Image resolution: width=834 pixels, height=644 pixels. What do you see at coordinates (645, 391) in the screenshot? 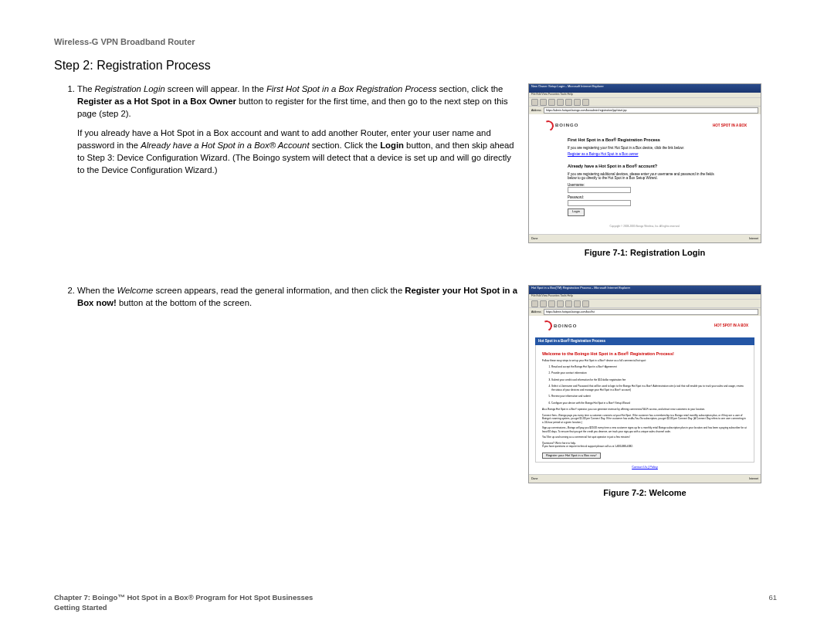
I see `figure-2-col: Hot Spot in a Box(TM) Registration Proce…` at bounding box center [645, 391].